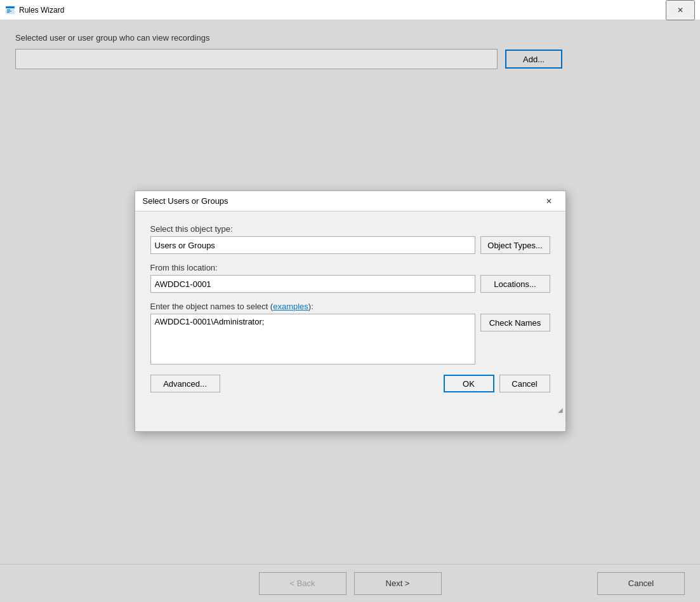  Describe the element at coordinates (343, 10) in the screenshot. I see `window-title: Rules Wizard` at that location.